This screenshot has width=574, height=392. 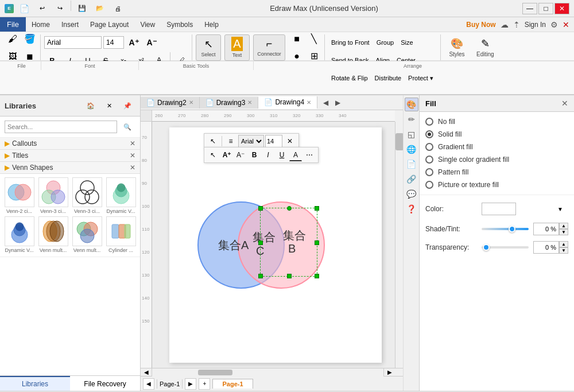 I want to click on line-btn: ╲, so click(x=314, y=39).